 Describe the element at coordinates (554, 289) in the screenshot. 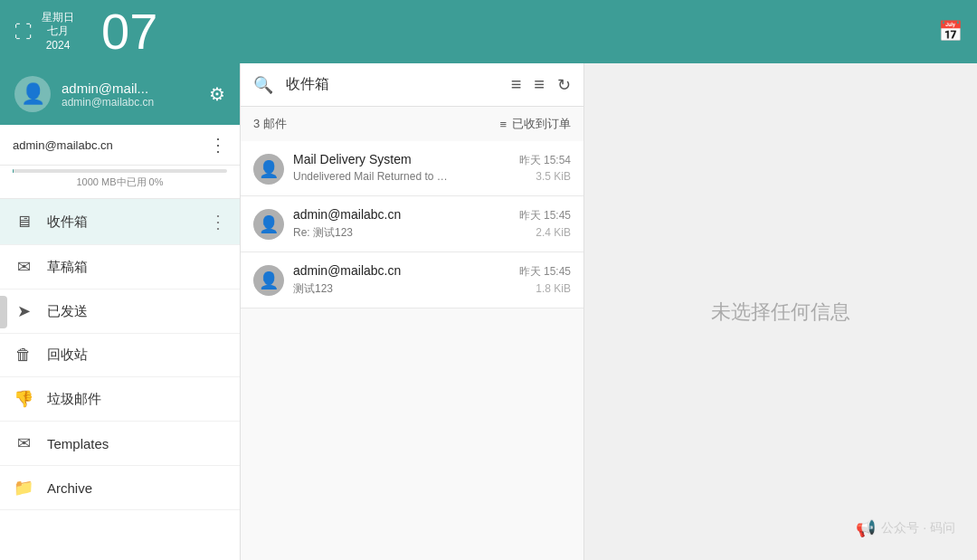

I see `email-size-3: 1.8 KiB` at that location.